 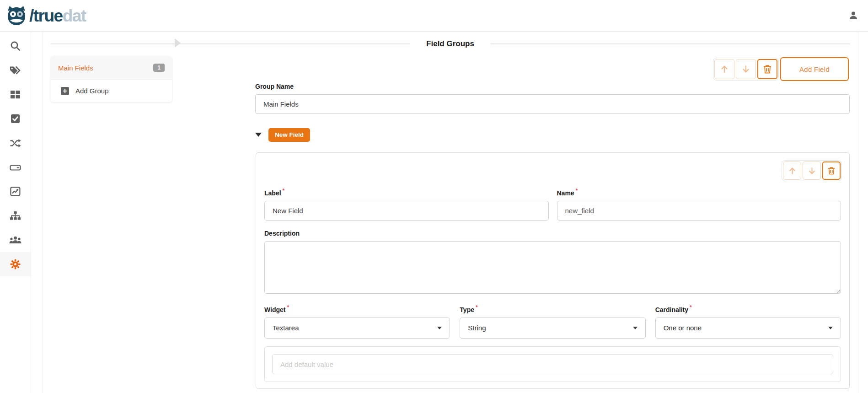 What do you see at coordinates (699, 210) in the screenshot?
I see `field-name-input` at bounding box center [699, 210].